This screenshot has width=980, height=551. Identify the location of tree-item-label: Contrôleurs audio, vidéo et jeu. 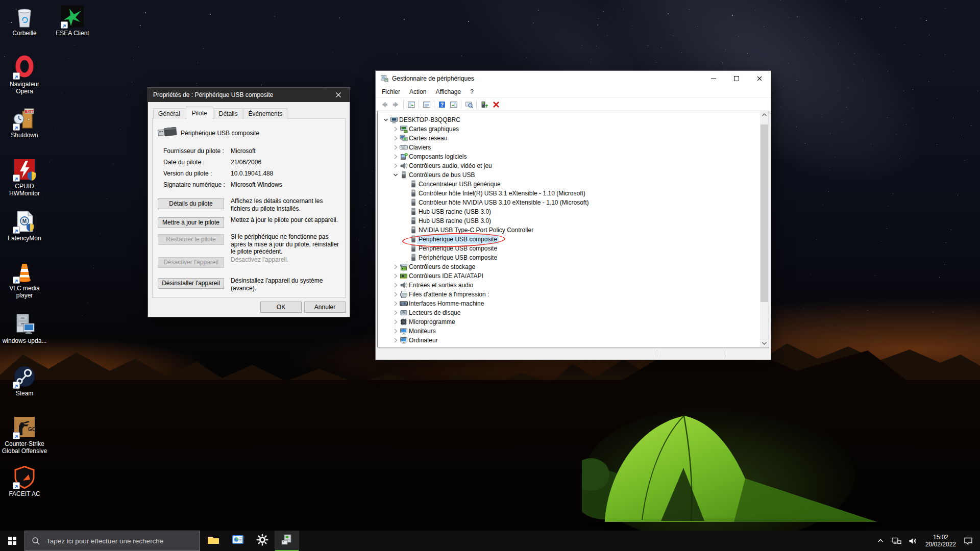
(450, 166).